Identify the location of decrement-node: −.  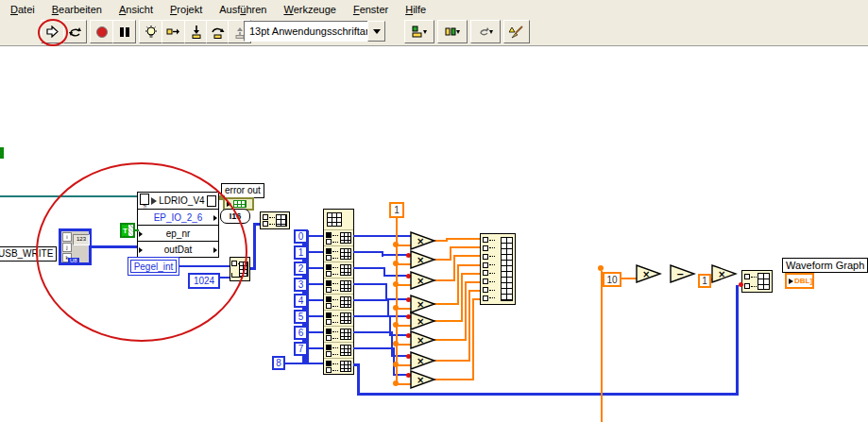
(683, 275).